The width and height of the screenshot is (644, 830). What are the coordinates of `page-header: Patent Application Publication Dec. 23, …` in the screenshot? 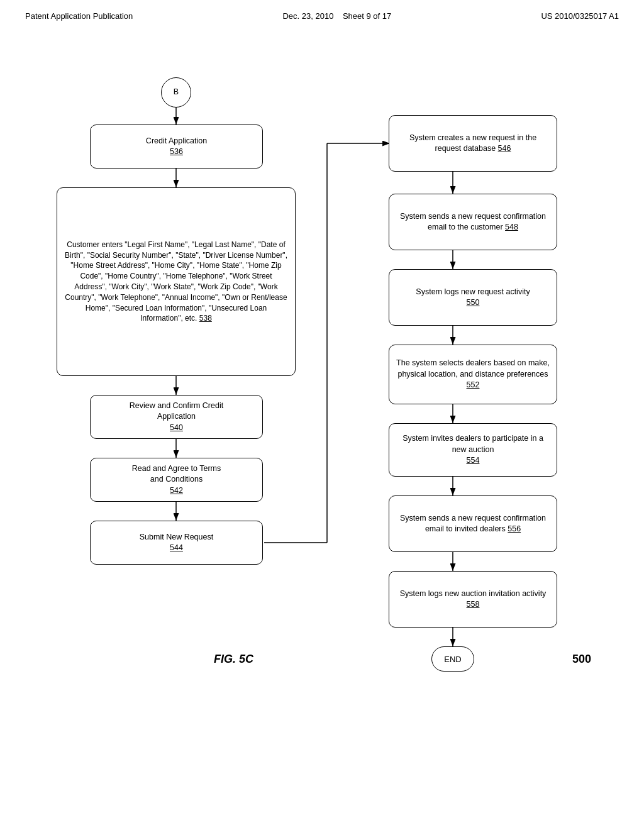 It's located at (322, 14).